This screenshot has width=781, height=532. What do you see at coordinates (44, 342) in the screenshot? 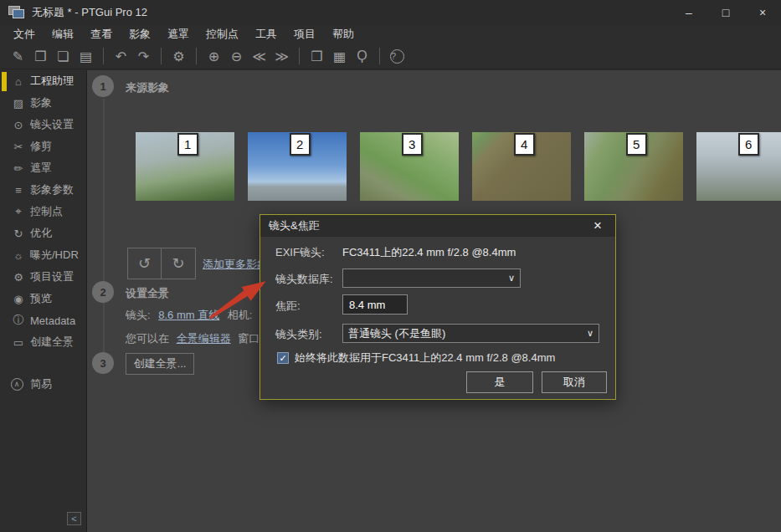
I see `sidebar-item-create-panorama: ▭ 创建全景` at bounding box center [44, 342].